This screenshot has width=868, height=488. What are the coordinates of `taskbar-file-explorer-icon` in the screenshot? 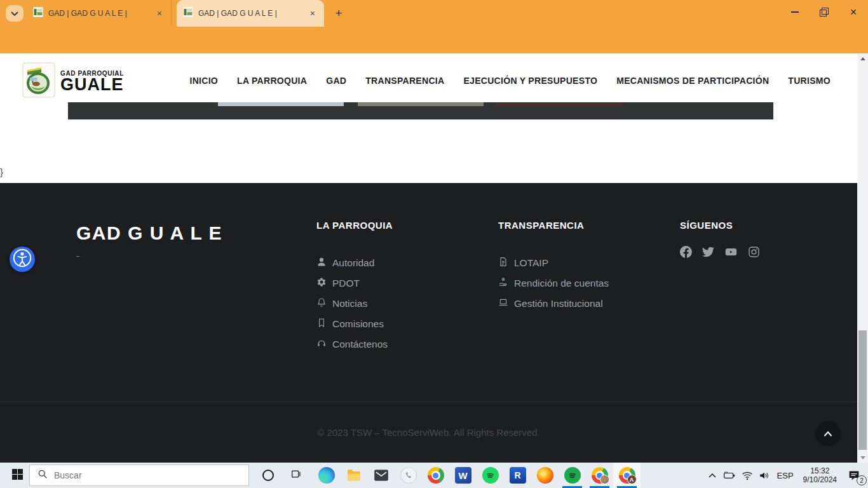 It's located at (353, 475).